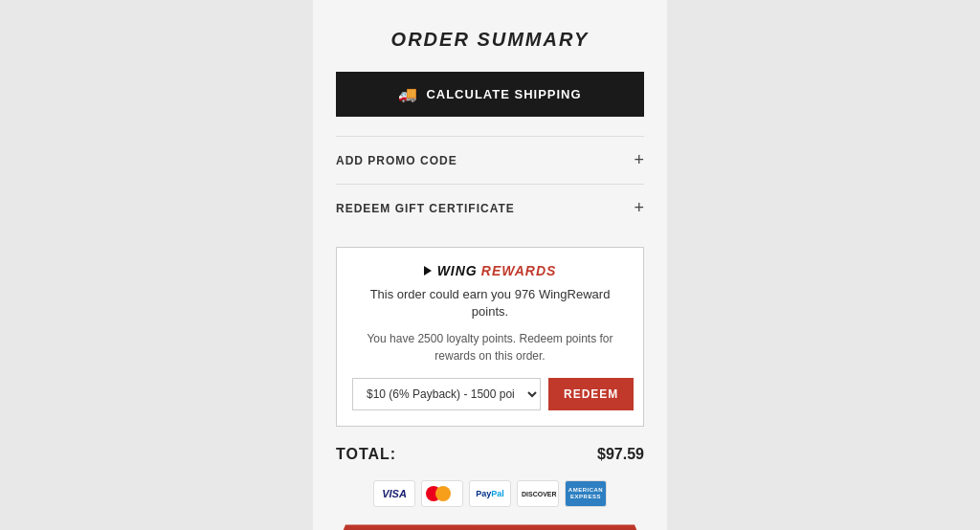 The height and width of the screenshot is (530, 980). What do you see at coordinates (519, 271) in the screenshot?
I see `rewards-brand-text: REWARDS` at bounding box center [519, 271].